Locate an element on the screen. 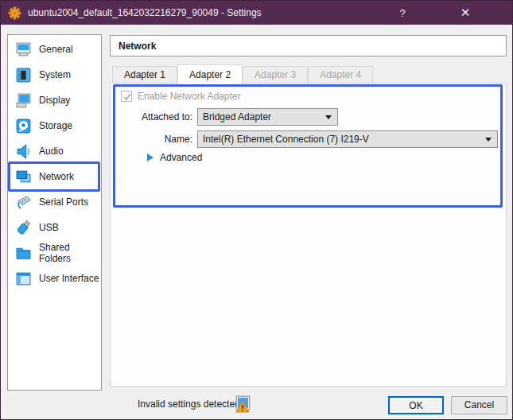 The height and width of the screenshot is (420, 513). sidebar-item-label: System is located at coordinates (55, 75).